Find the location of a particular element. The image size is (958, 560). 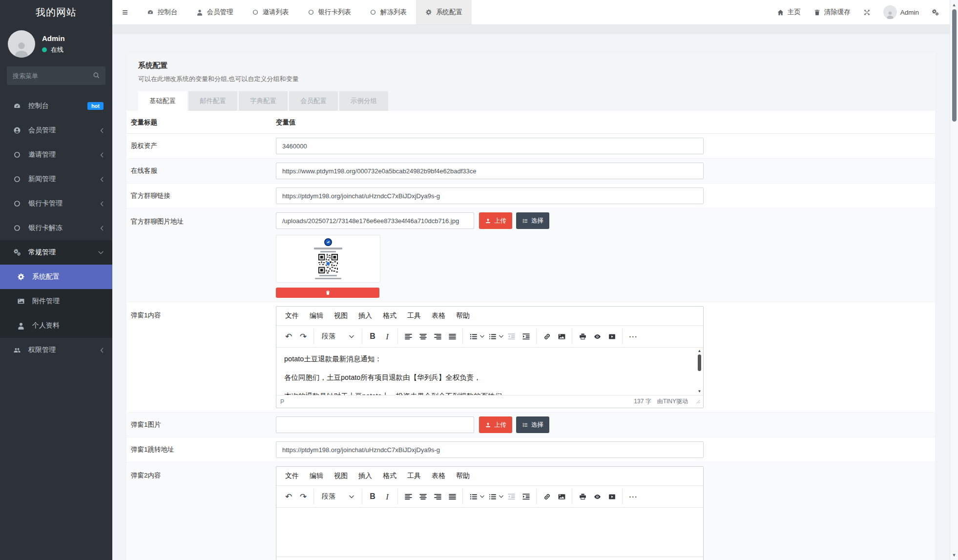

sidebar-item-profile: 个人资料 is located at coordinates (56, 326).